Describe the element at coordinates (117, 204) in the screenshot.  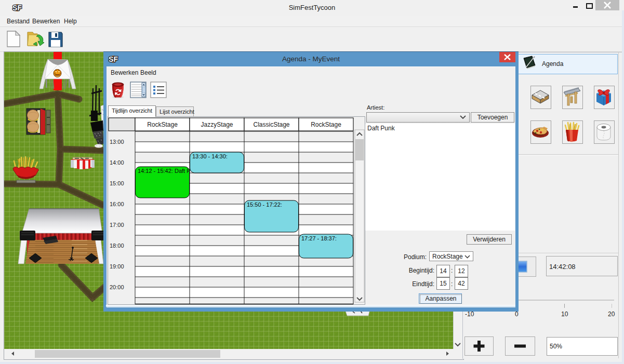
I see `svg-text: 16:00` at that location.